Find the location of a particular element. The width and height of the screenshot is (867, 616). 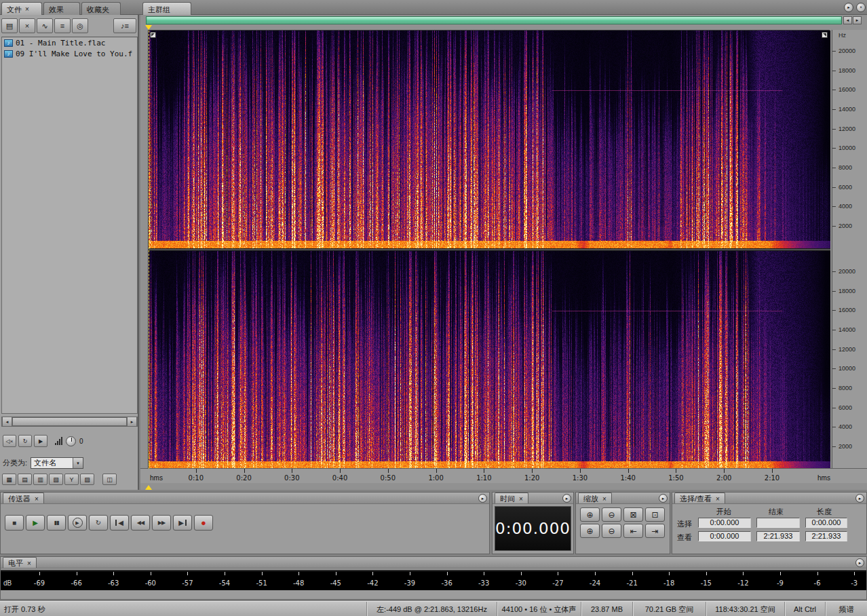

current-time-value: 0:00.000 is located at coordinates (533, 528).